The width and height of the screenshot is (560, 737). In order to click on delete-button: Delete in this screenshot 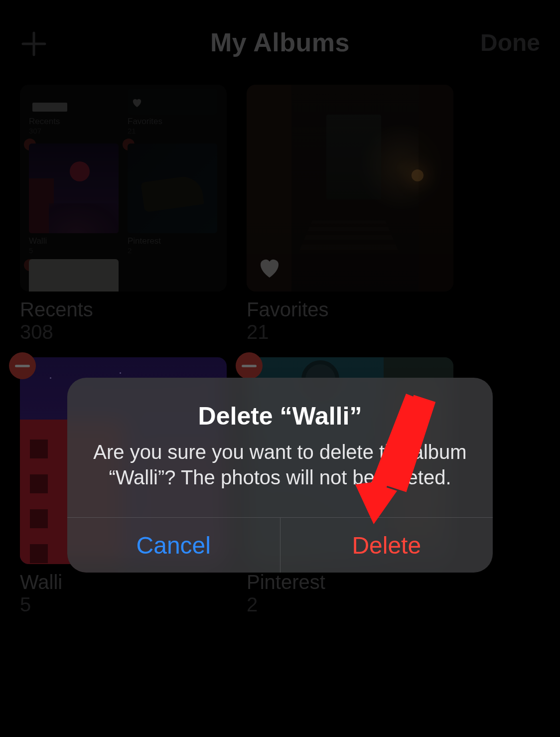, I will do `click(387, 545)`.